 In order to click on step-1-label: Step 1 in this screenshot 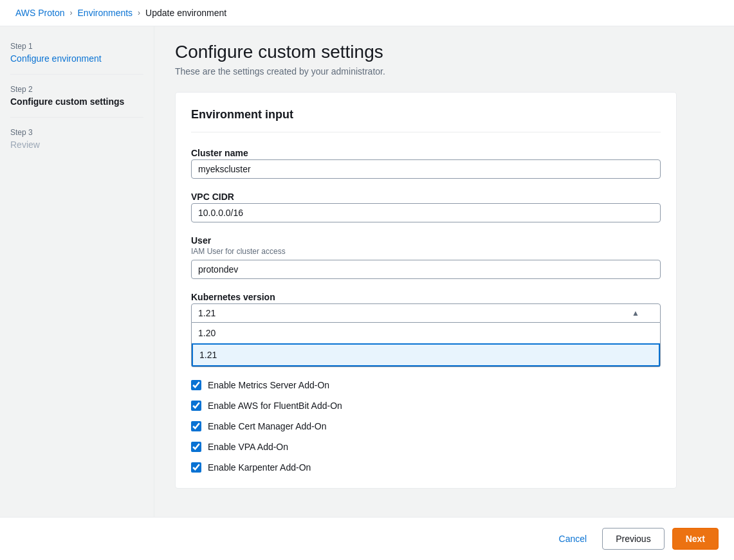, I will do `click(77, 46)`.